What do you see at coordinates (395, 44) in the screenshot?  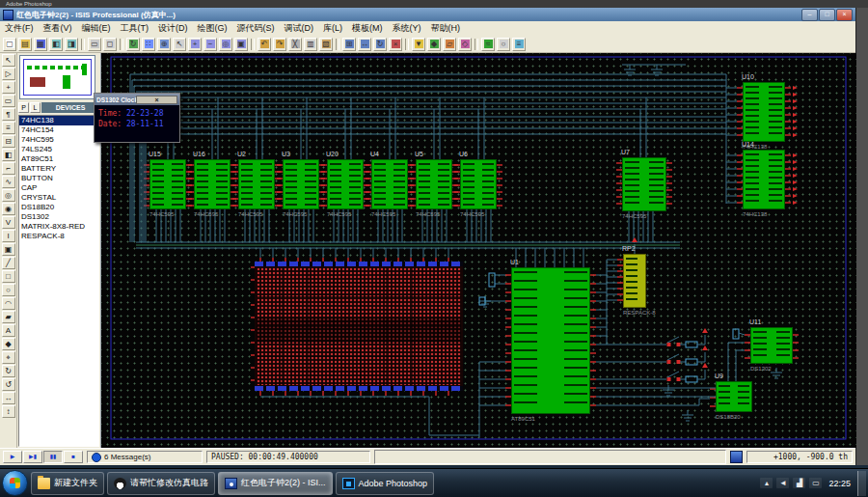 I see `block-delete-icon: ×` at bounding box center [395, 44].